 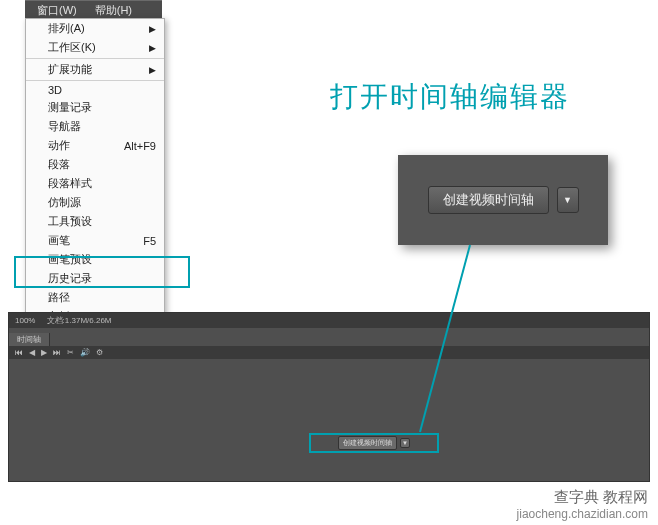 I want to click on timeline-controls: ⏮ ◀ ▶ ⏭ ✂ 🔊 ⚙, so click(x=329, y=352).